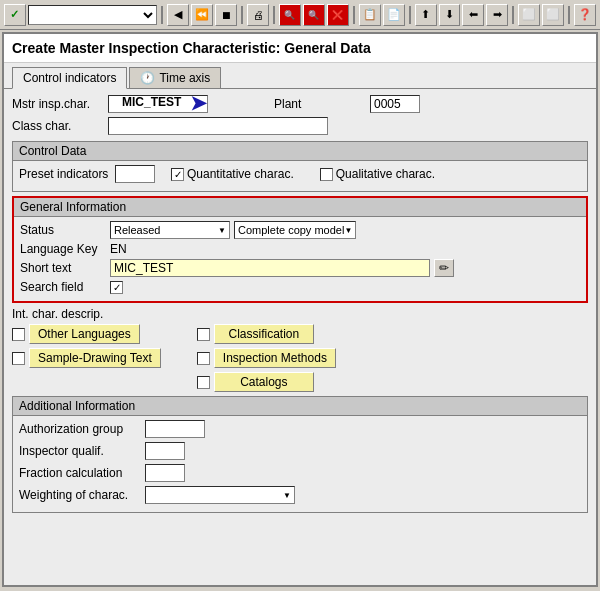 The width and height of the screenshot is (600, 591). What do you see at coordinates (300, 495) in the screenshot?
I see `weighting-row: Weighting of charac. ▼` at bounding box center [300, 495].